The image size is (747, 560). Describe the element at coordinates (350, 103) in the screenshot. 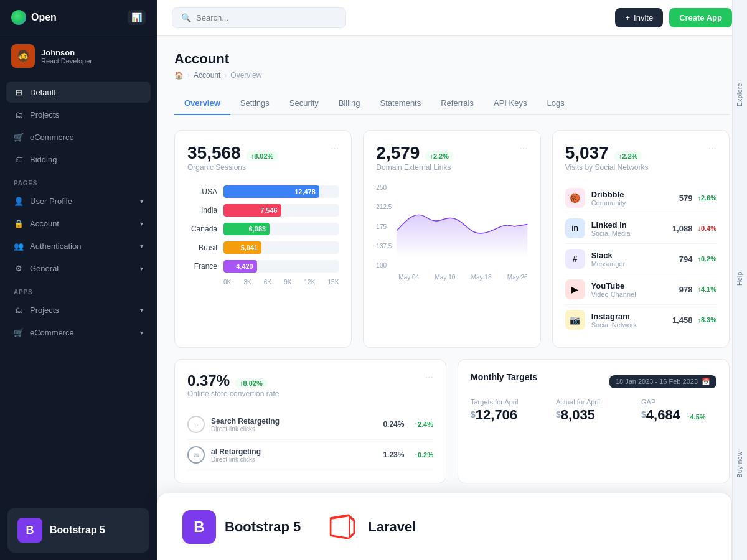

I see `tab-billing: Billing` at that location.